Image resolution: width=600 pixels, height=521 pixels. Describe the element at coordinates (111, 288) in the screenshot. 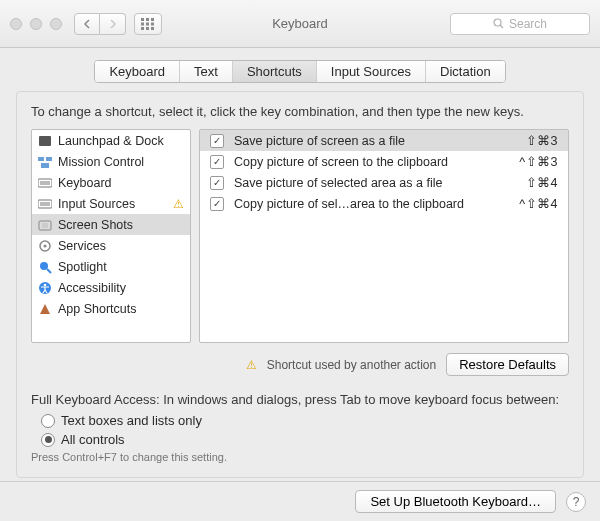

I see `category-item-accessibility: Accessibility` at that location.